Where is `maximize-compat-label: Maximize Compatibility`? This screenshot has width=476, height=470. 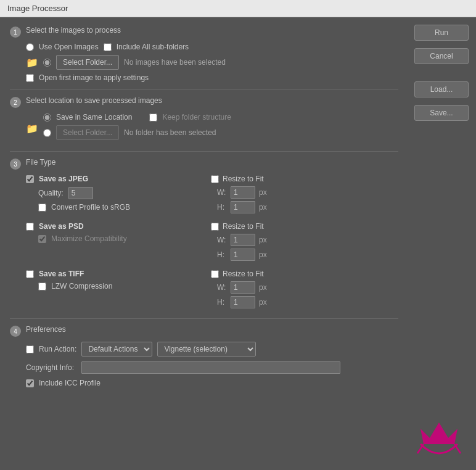
maximize-compat-label: Maximize Compatibility is located at coordinates (89, 239).